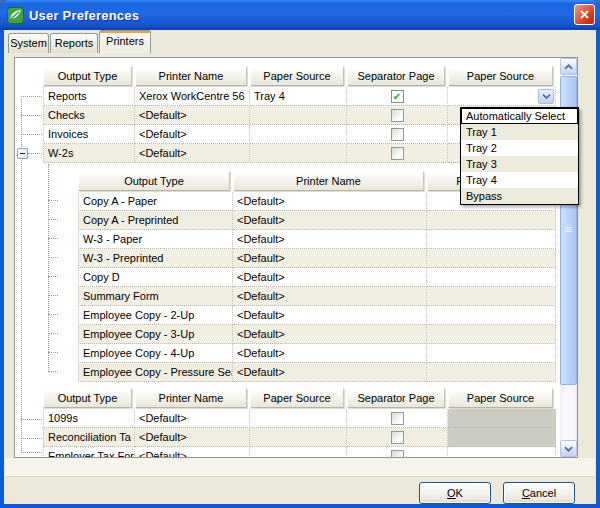 The height and width of the screenshot is (508, 600). What do you see at coordinates (307, 258) in the screenshot?
I see `table-row: W-3 - Preprinted<Default>` at bounding box center [307, 258].